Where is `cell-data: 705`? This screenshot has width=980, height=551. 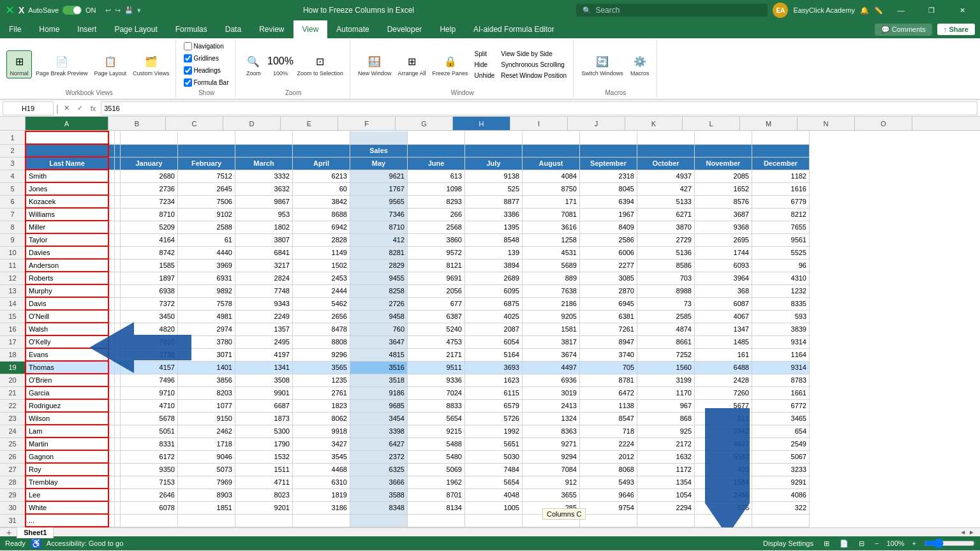
cell-data: 705 is located at coordinates (609, 367).